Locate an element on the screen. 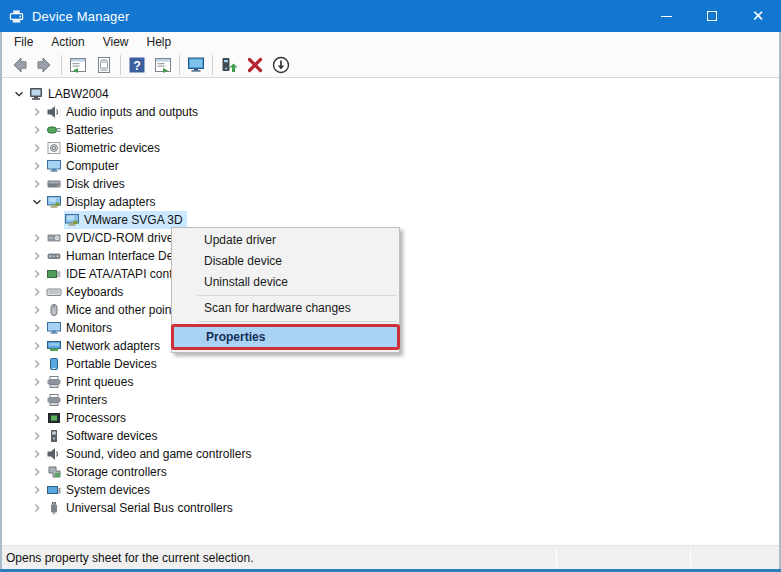  tree-item-content: Audio inputs and outputs is located at coordinates (124, 112).